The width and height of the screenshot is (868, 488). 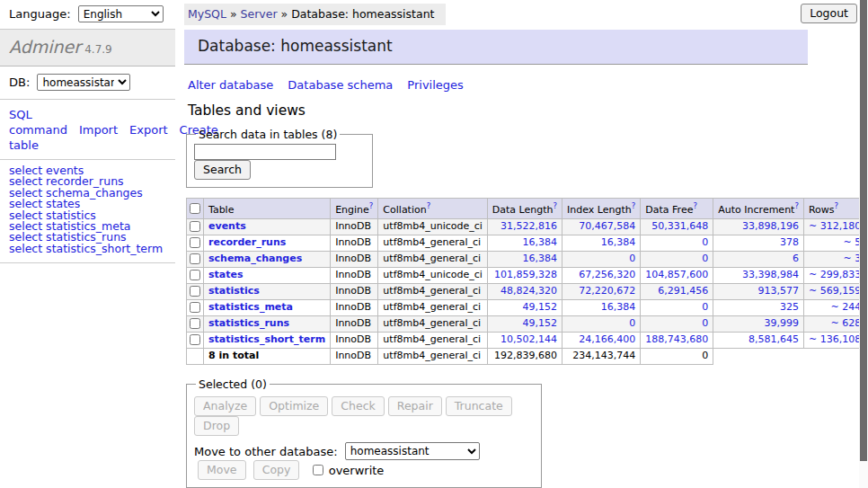 What do you see at coordinates (677, 275) in the screenshot?
I see `data-free-link: 104,857,600` at bounding box center [677, 275].